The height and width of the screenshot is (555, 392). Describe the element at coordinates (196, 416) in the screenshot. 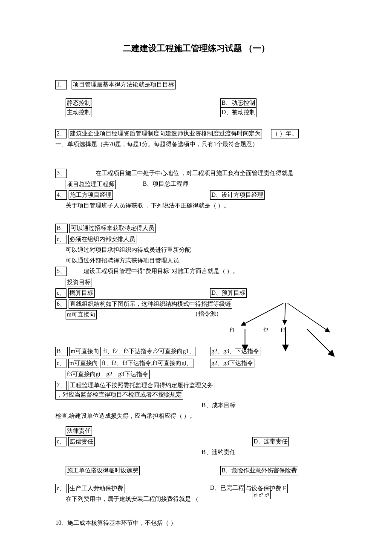

I see `q7-tail: 检查,给建设单位造成损失得，应当承担相应得（ ）。` at that location.